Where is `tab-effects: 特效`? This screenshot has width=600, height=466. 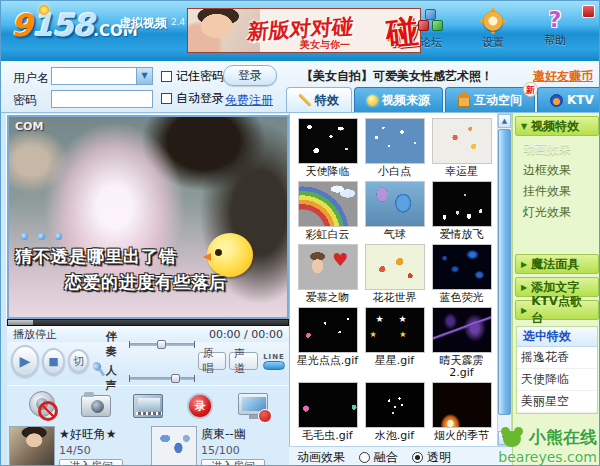 tab-effects: 特效 is located at coordinates (319, 100).